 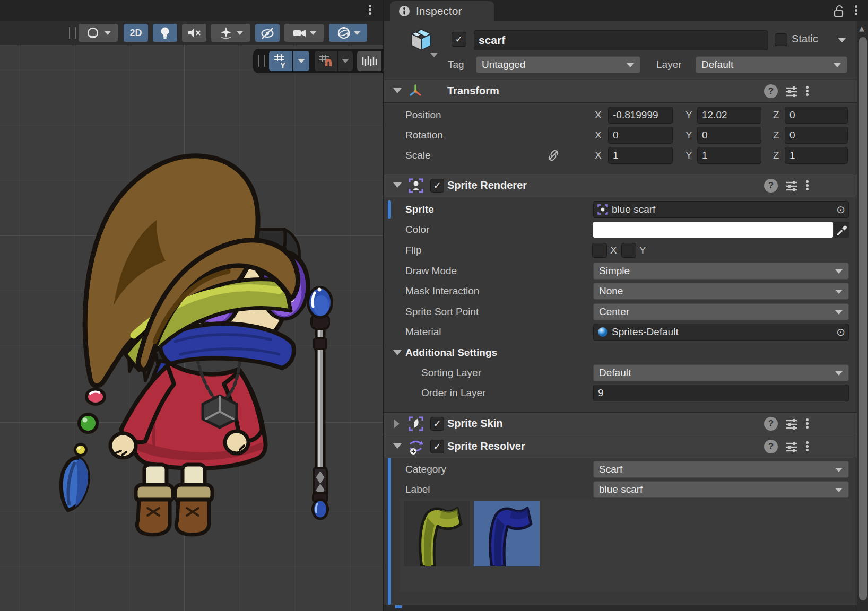 I want to click on sprite-object-field: blue scarf ⊙, so click(x=721, y=210).